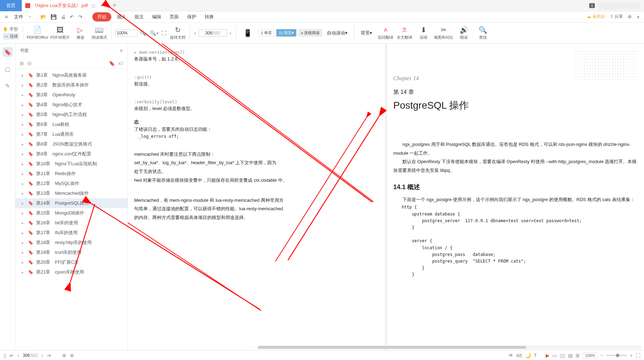 This screenshot has height=360, width=644. Describe the element at coordinates (248, 33) in the screenshot. I see `auto-adjust: 📱` at that location.